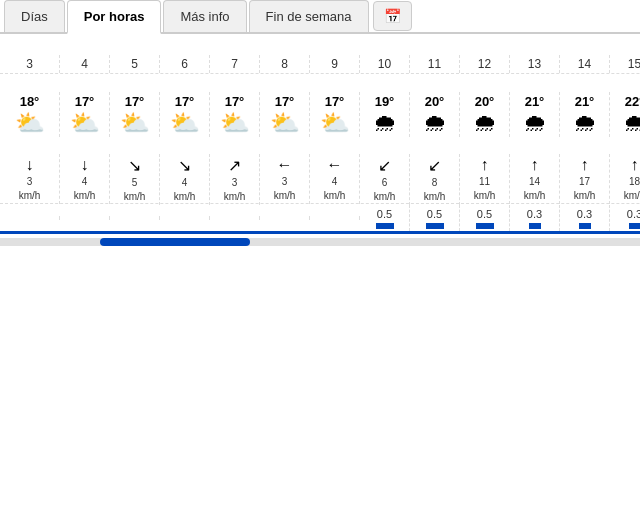 The height and width of the screenshot is (526, 640). I want to click on hour-label: 5, so click(134, 64).